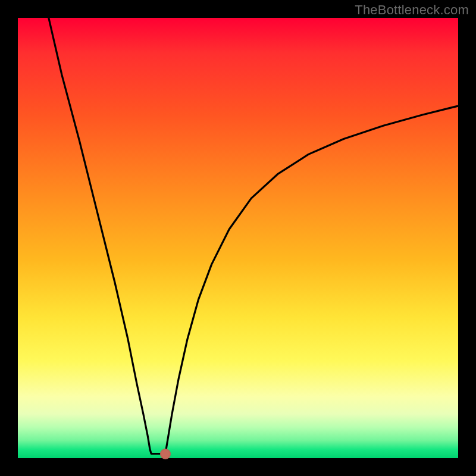 This screenshot has width=476, height=476. What do you see at coordinates (165, 454) in the screenshot?
I see `optimal-point-marker` at bounding box center [165, 454].